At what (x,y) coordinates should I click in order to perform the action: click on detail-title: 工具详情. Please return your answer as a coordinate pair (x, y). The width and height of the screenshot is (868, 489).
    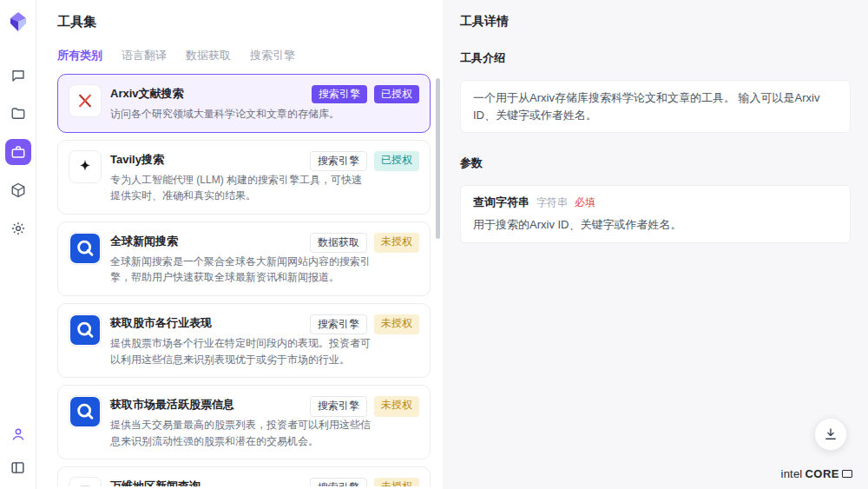
    Looking at the image, I should click on (655, 22).